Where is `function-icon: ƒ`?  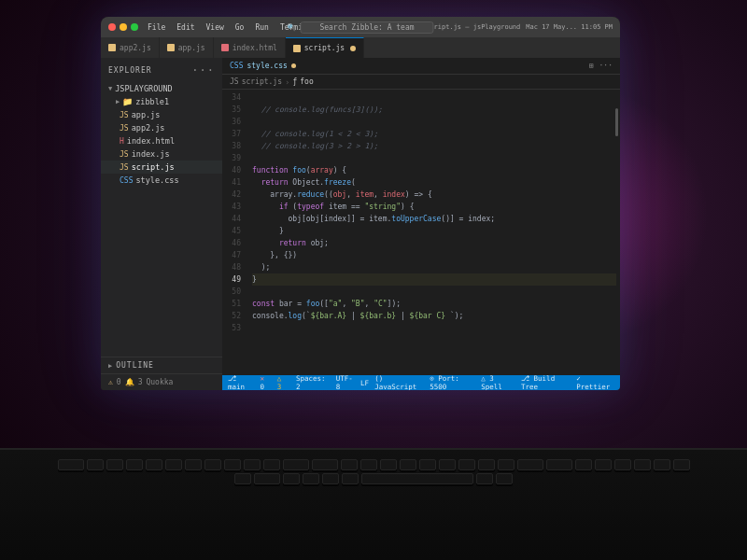 function-icon: ƒ is located at coordinates (295, 82).